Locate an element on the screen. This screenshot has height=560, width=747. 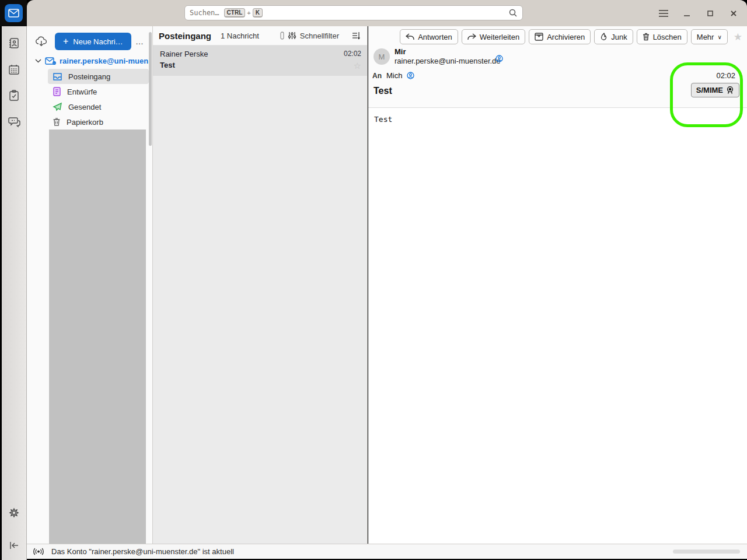
to-value: Mich is located at coordinates (395, 76).